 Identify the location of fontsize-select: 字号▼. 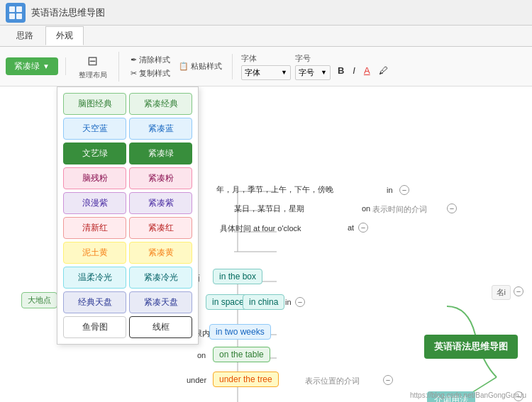
(313, 72).